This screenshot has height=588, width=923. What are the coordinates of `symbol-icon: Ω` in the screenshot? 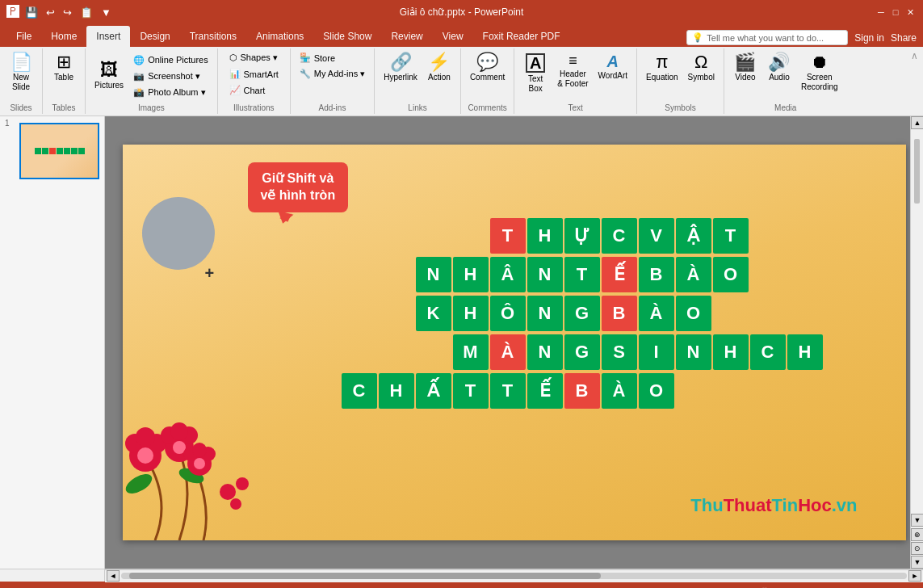 It's located at (701, 62).